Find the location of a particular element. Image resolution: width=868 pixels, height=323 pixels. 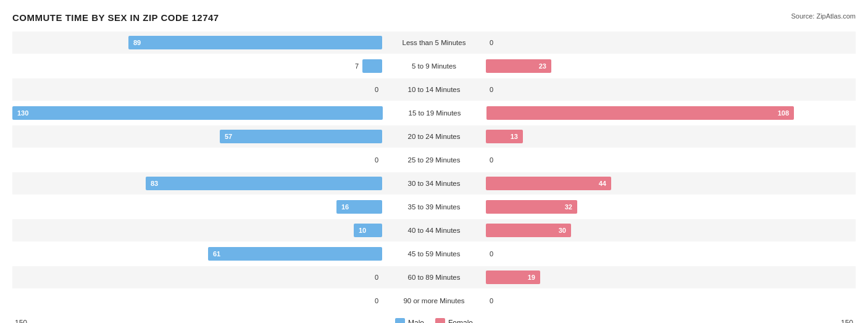

female-inside-value: 13 is located at coordinates (514, 136).